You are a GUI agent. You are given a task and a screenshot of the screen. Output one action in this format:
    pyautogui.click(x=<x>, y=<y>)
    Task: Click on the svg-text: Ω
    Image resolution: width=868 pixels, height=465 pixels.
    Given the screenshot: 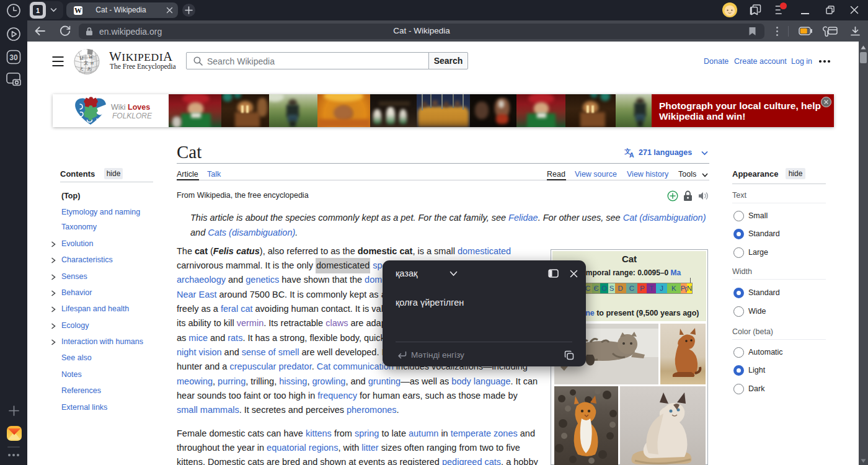 What is the action you would take?
    pyautogui.click(x=82, y=58)
    